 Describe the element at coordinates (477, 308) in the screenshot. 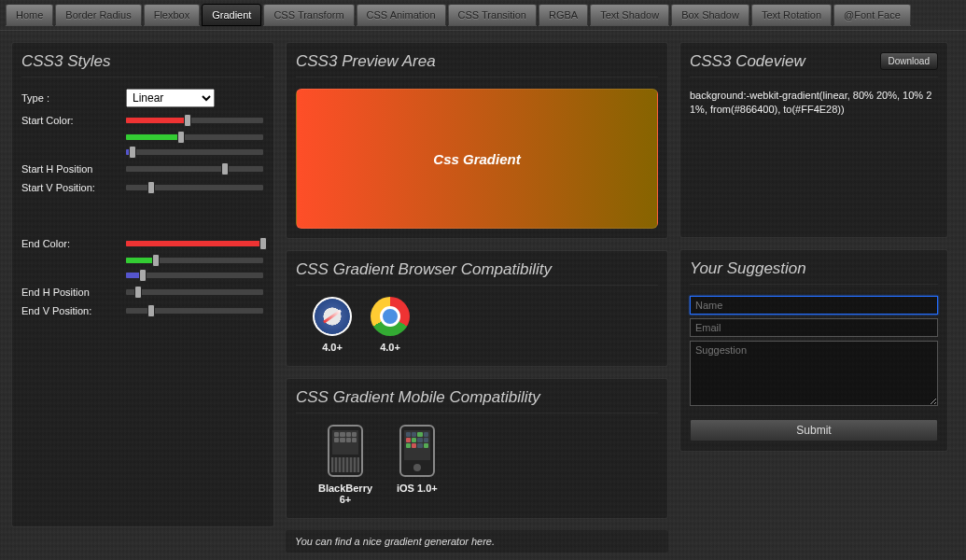

I see `browser-compat-panel: CSS Gradient Browser Compatibility 4.0+ …` at that location.